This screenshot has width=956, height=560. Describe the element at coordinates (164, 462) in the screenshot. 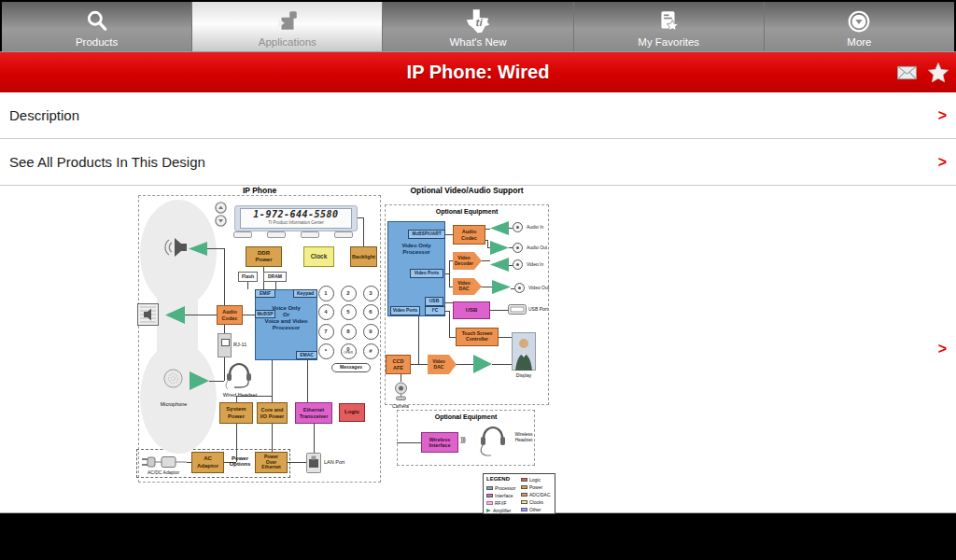

I see `ac-plug-icon` at that location.